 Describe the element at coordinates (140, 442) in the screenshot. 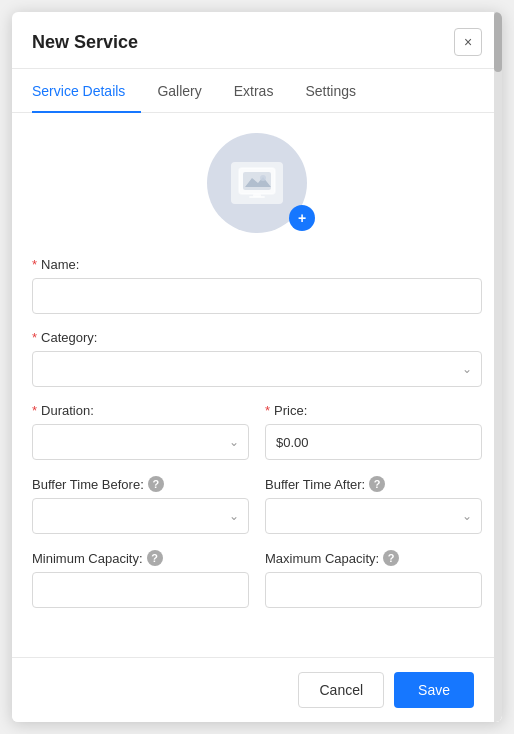

I see `duration-select-wrapper: ⌄` at that location.